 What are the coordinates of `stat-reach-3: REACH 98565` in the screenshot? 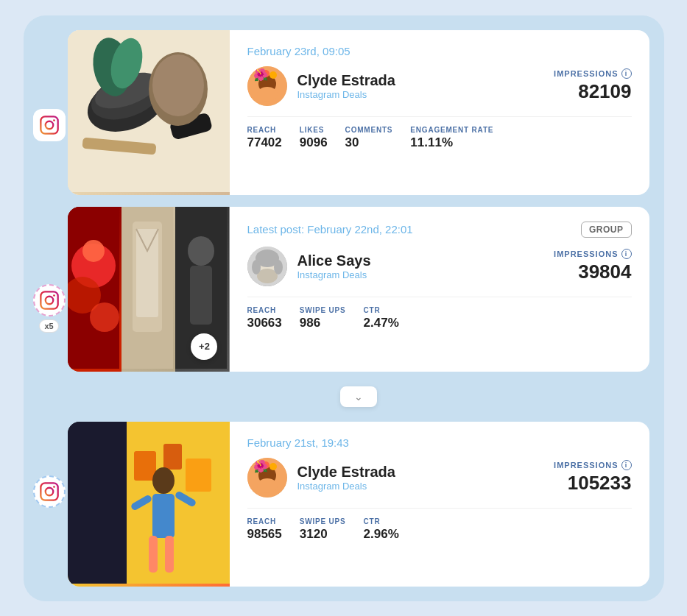 It's located at (265, 530).